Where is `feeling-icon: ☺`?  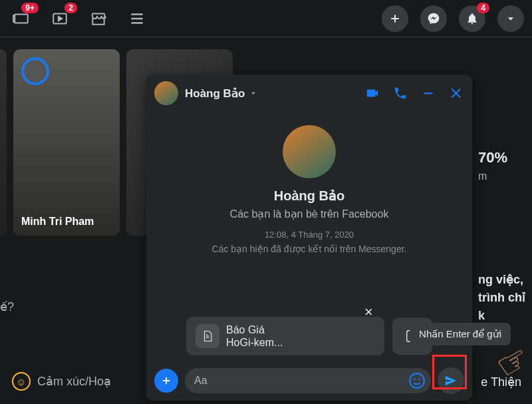
feeling-icon: ☺ is located at coordinates (21, 381).